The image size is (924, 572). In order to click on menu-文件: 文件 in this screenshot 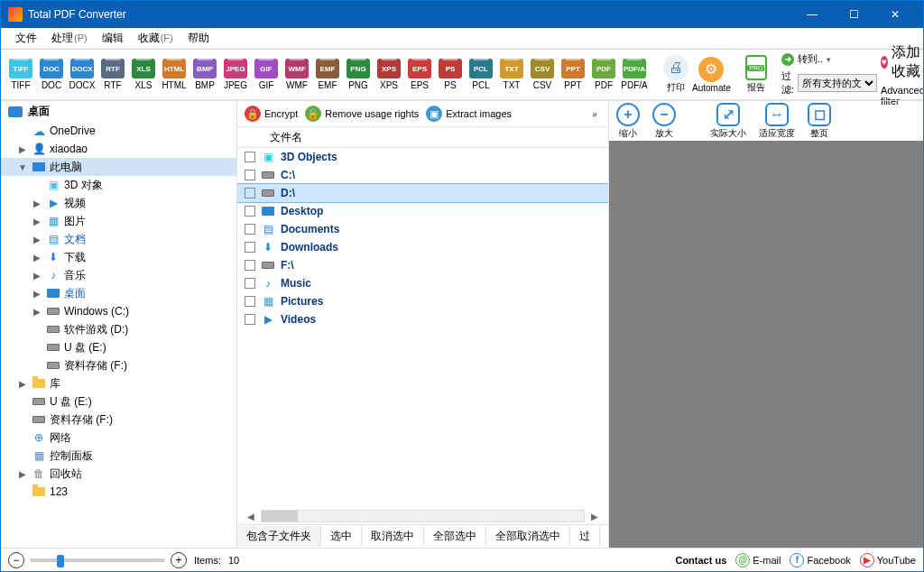, I will do `click(26, 38)`.